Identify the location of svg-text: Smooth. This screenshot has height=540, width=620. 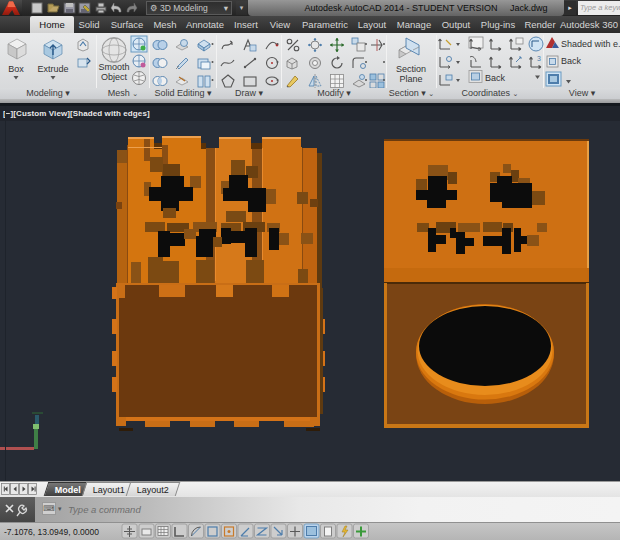
(114, 67).